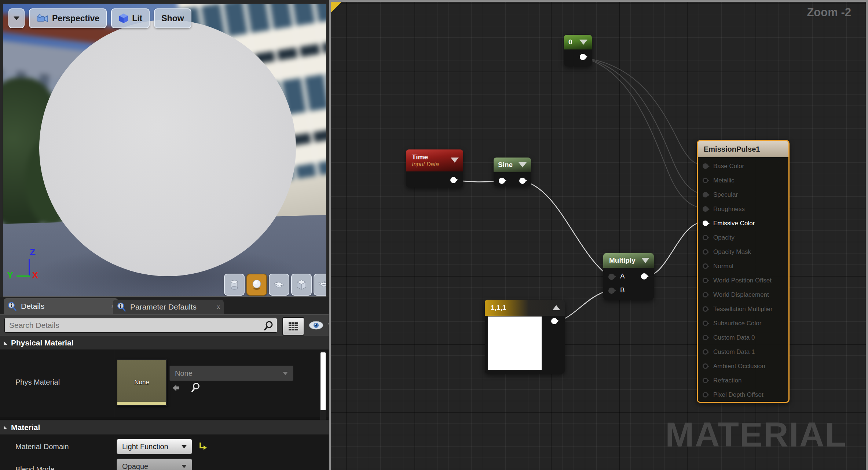 The height and width of the screenshot is (470, 868). I want to click on physical-material-rows: Phys Material None None, so click(164, 383).